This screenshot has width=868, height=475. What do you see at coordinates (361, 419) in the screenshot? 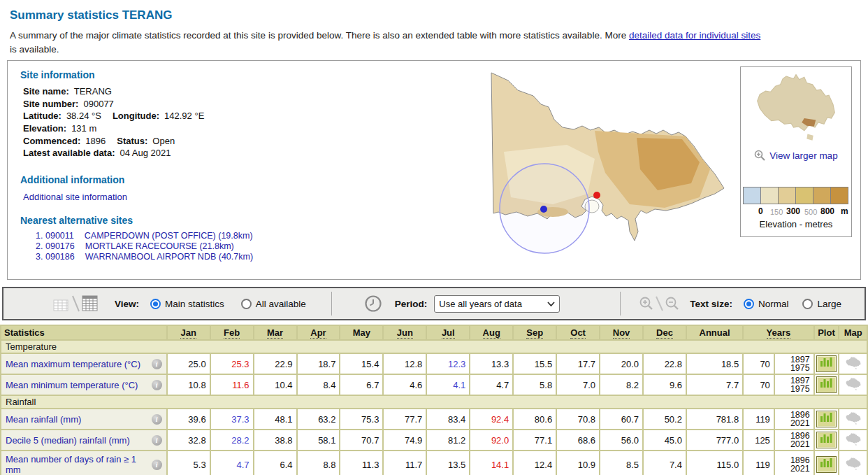
I see `value-cell: 75.3` at bounding box center [361, 419].